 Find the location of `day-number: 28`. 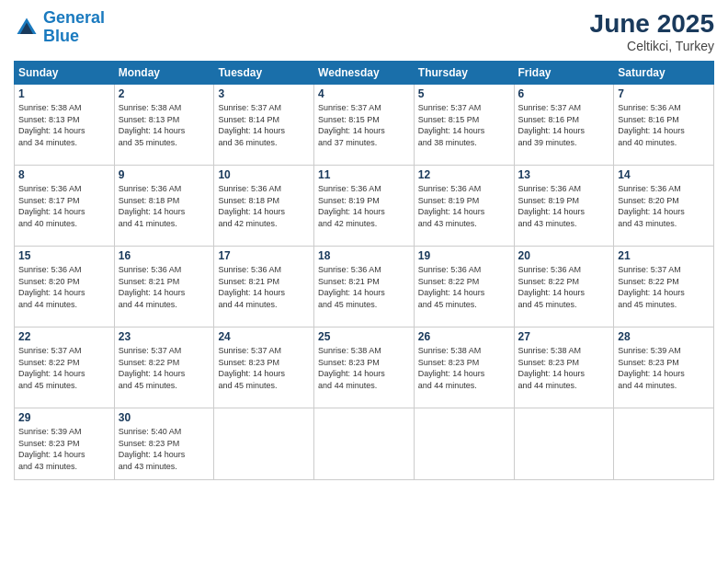

day-number: 28 is located at coordinates (664, 337).